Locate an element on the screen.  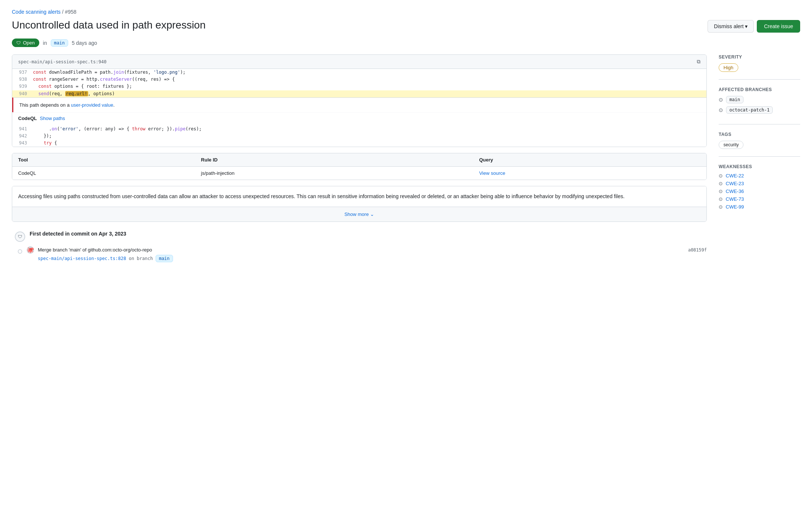
status-branch: main is located at coordinates (59, 43).